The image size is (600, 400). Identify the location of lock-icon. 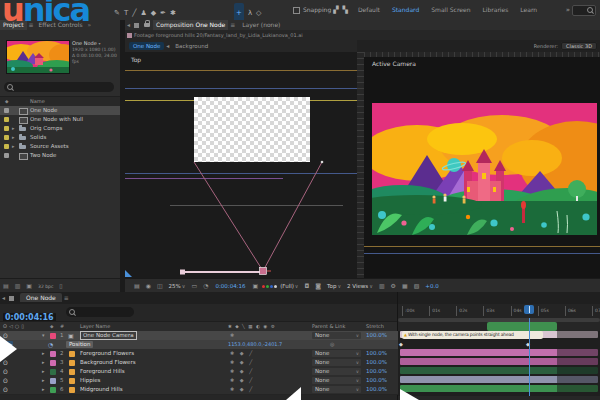
(147, 25).